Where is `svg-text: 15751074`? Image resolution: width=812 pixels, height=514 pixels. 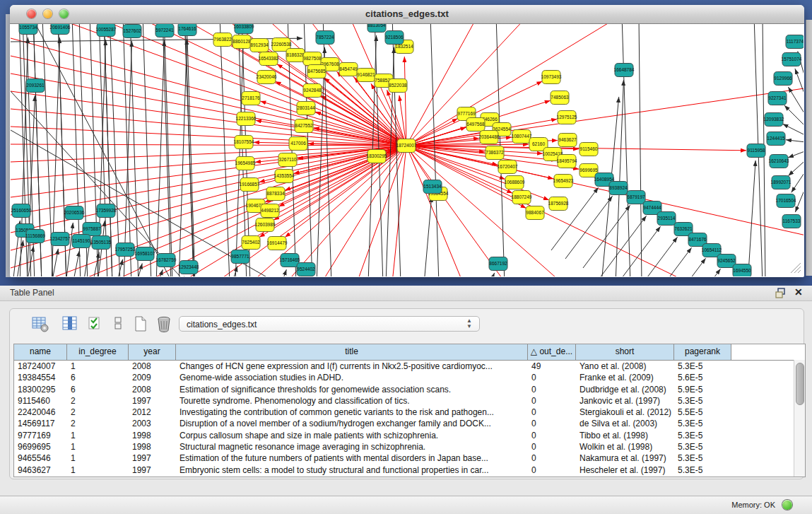 svg-text: 15751074 is located at coordinates (792, 59).